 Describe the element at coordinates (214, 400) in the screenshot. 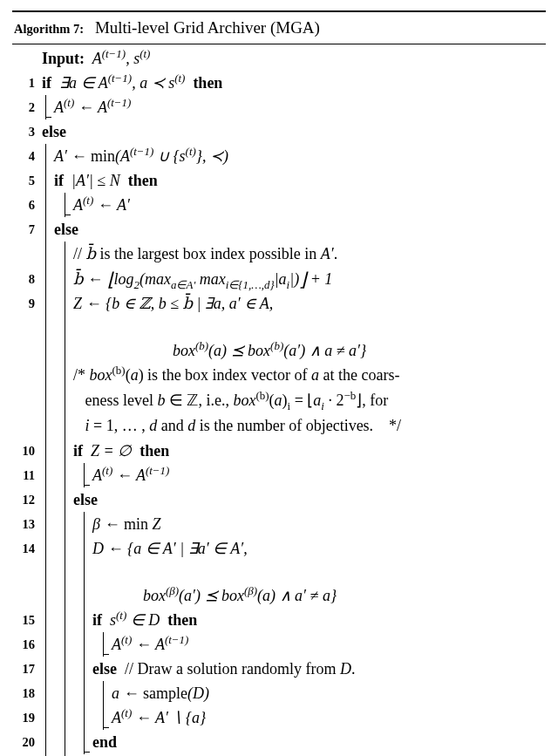

I see `comment-box-text2: eness level b ∈ ℤ, i.e., box(b)(a)i = ⌊a…` at that location.